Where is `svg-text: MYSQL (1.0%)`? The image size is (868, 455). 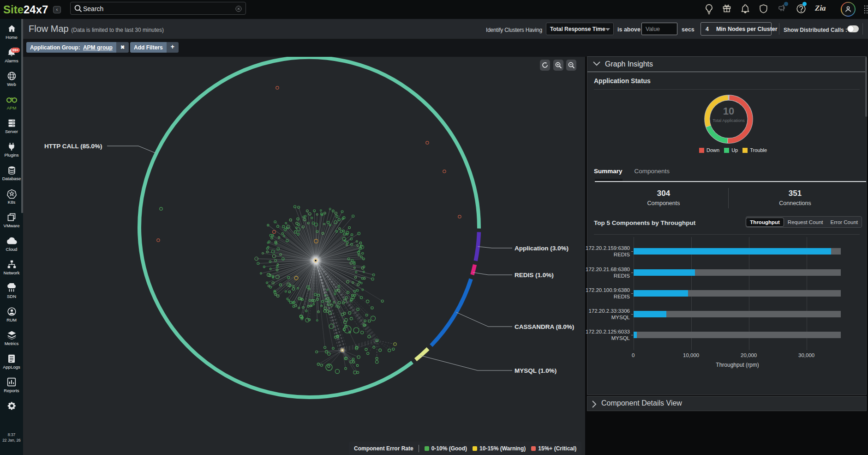 svg-text: MYSQL (1.0%) is located at coordinates (535, 370).